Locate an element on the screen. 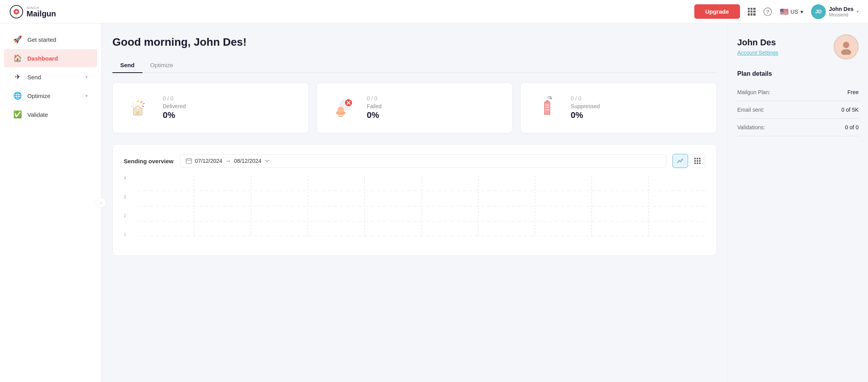 Image resolution: width=868 pixels, height=382 pixels. logo-sinch: SINCH is located at coordinates (41, 8).